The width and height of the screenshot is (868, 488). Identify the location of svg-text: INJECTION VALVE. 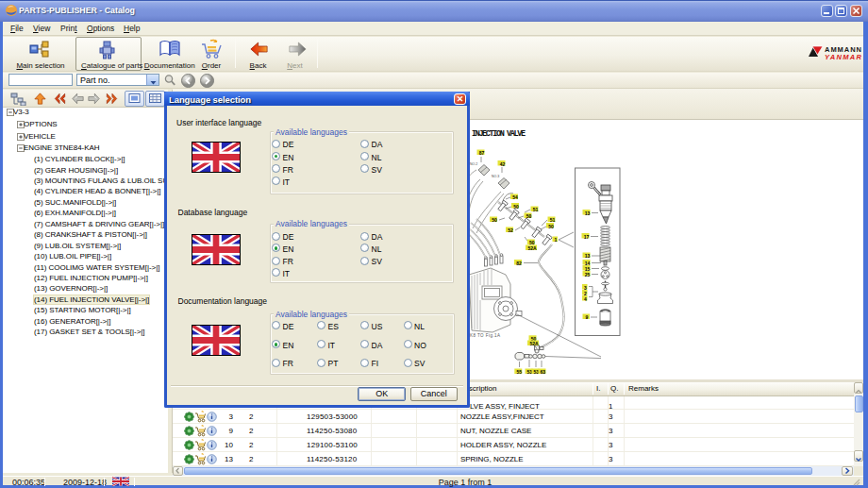
(498, 134).